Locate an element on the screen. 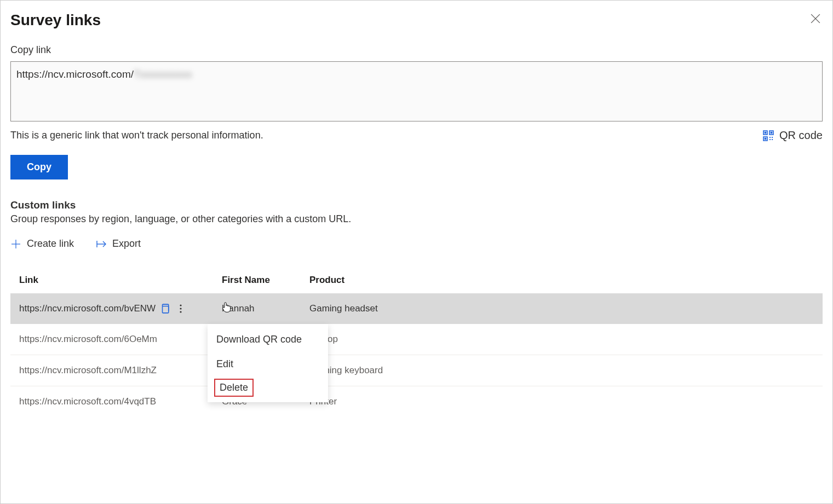 This screenshot has width=833, height=504. table-header: Link First Name Product is located at coordinates (416, 280).